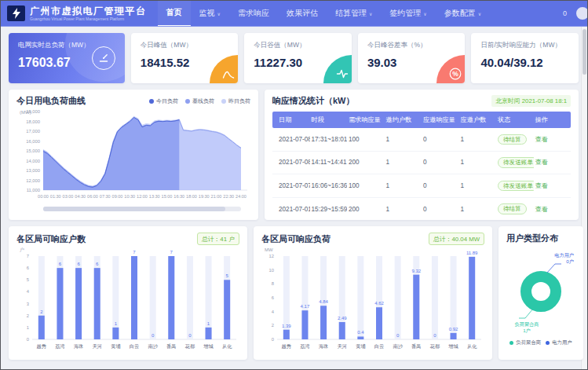 Image resolution: width=588 pixels, height=370 pixels. Describe the element at coordinates (463, 14) in the screenshot. I see `nav-item-parameters: 参数配置∨` at that location.